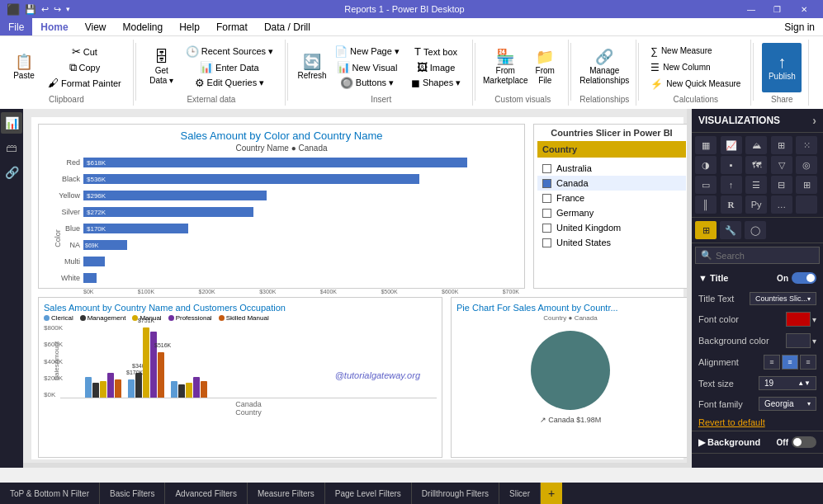  Describe the element at coordinates (731, 205) in the screenshot. I see `viz-icon-r: R` at that location.